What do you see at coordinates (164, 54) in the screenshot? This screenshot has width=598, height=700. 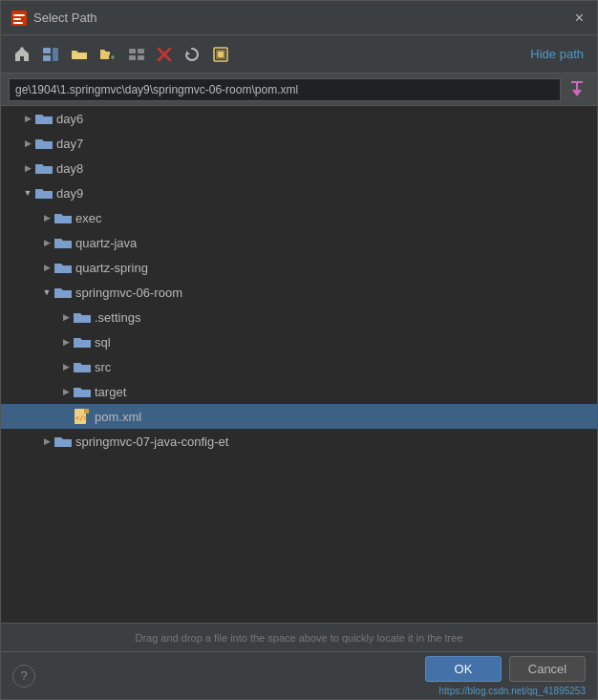 I see `delete-icon` at bounding box center [164, 54].